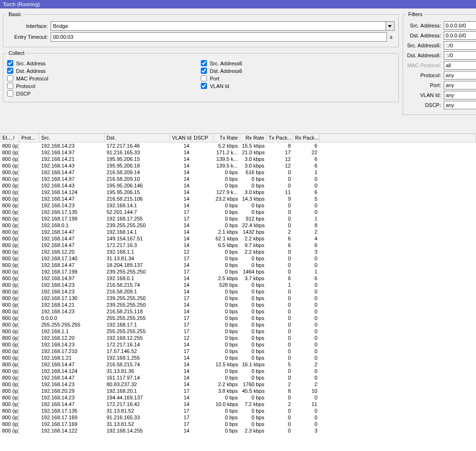 The height and width of the screenshot is (451, 476). I want to click on entry-timeout-input, so click(219, 37).